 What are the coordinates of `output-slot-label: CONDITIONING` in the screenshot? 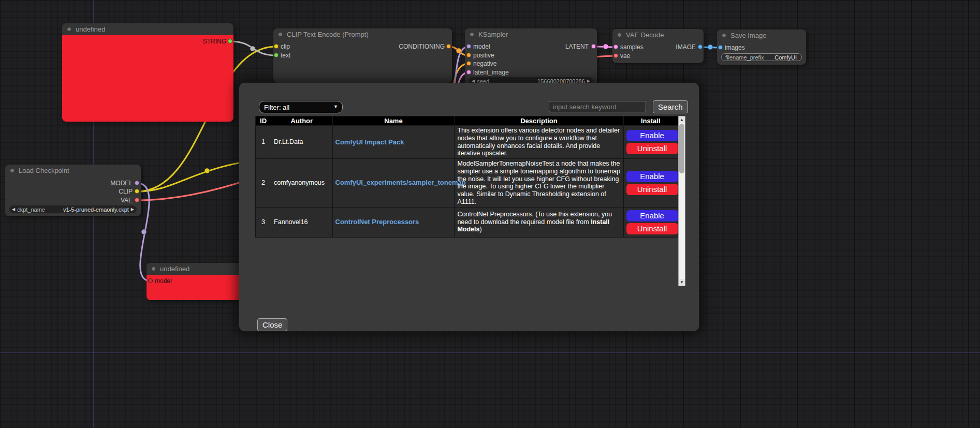 It's located at (421, 47).